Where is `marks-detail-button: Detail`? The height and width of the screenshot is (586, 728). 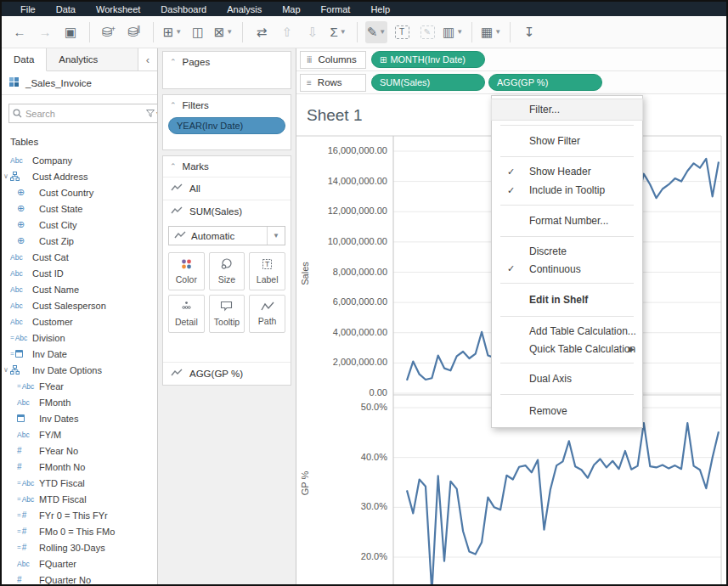 marks-detail-button: Detail is located at coordinates (187, 314).